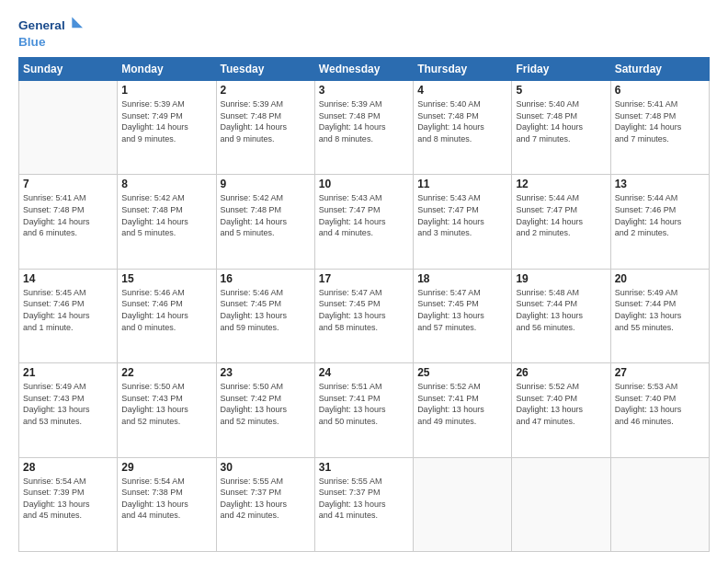  What do you see at coordinates (266, 404) in the screenshot?
I see `day-info: Sunrise: 5:50 AM Sunset: 7:42 PM Dayligh…` at bounding box center [266, 404].